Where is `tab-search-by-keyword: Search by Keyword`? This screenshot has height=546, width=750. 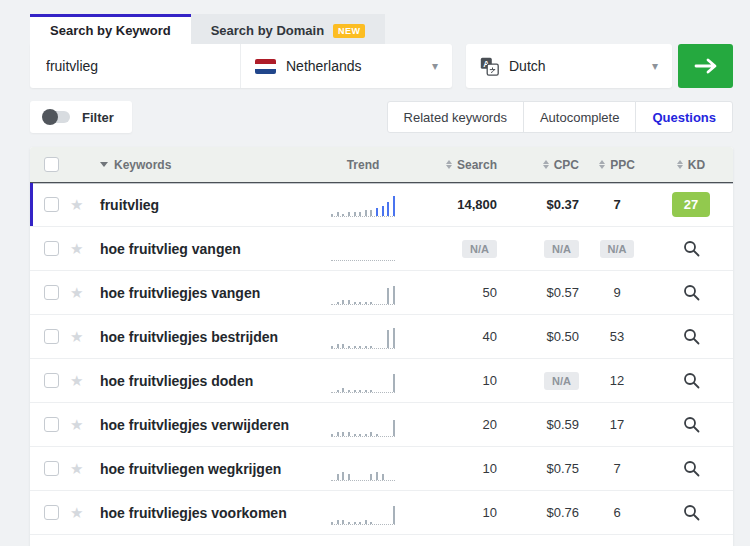
tab-search-by-keyword: Search by Keyword is located at coordinates (110, 29).